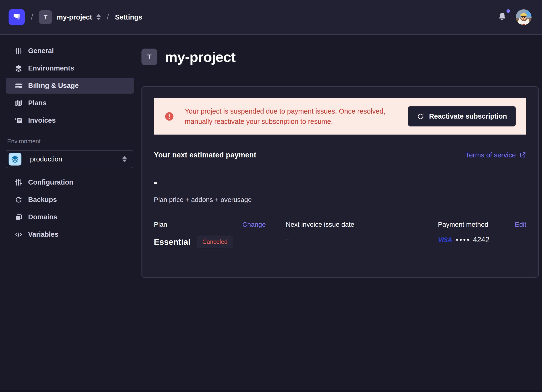 This screenshot has width=542, height=392. I want to click on layers-icon, so click(19, 68).